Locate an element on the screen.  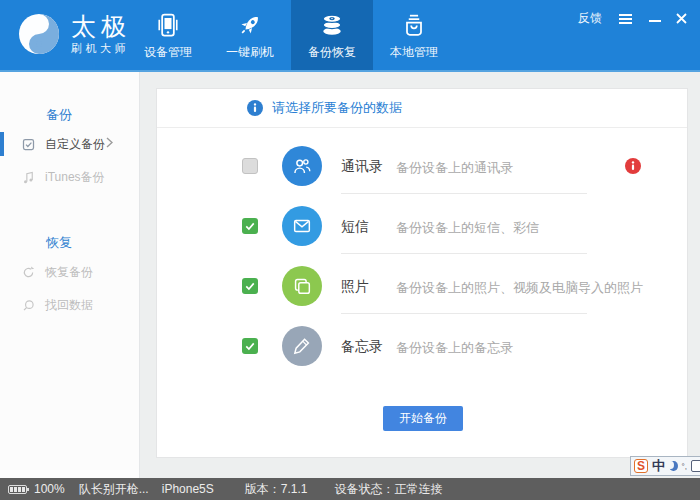
moon-icon is located at coordinates (674, 466).